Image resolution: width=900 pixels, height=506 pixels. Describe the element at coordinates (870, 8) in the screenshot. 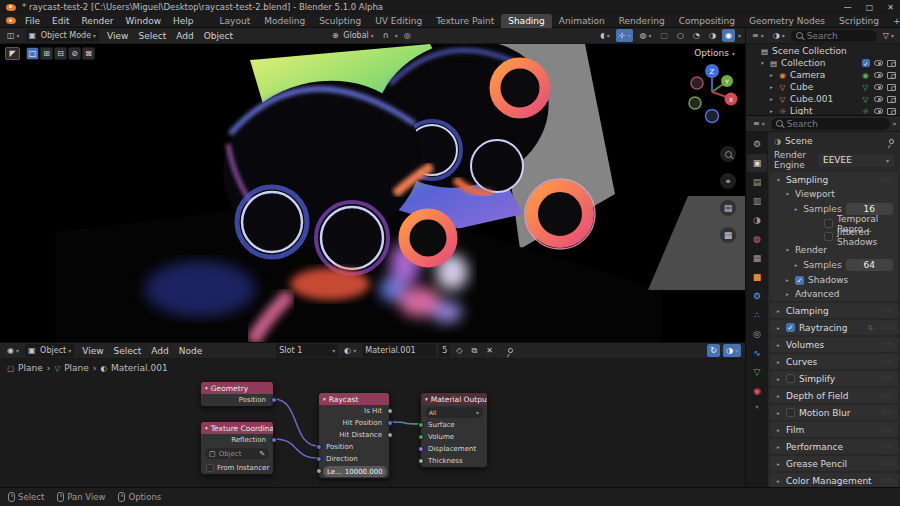

I see `maximize-button: □` at that location.